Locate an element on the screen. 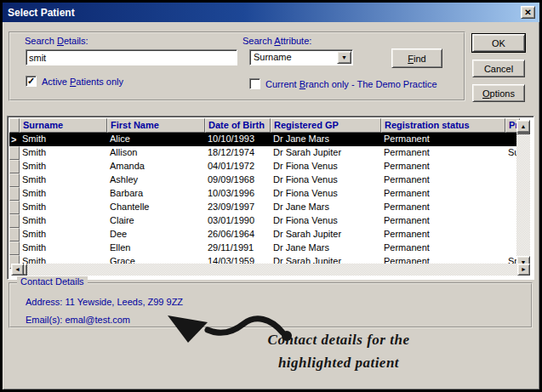  annotation-callout: Contact details for the highlighted pati… is located at coordinates (339, 351).